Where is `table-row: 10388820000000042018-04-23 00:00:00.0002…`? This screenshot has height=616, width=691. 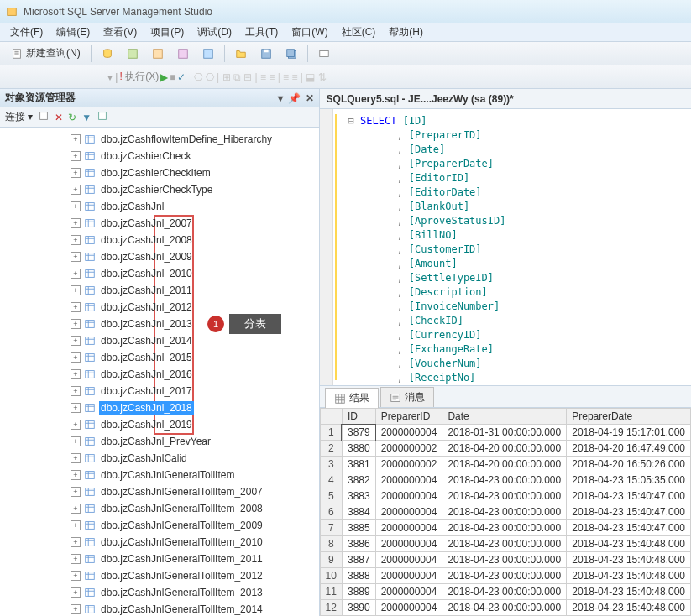
table-row: 10388820000000042018-04-23 00:00:00.0002… is located at coordinates (505, 576).